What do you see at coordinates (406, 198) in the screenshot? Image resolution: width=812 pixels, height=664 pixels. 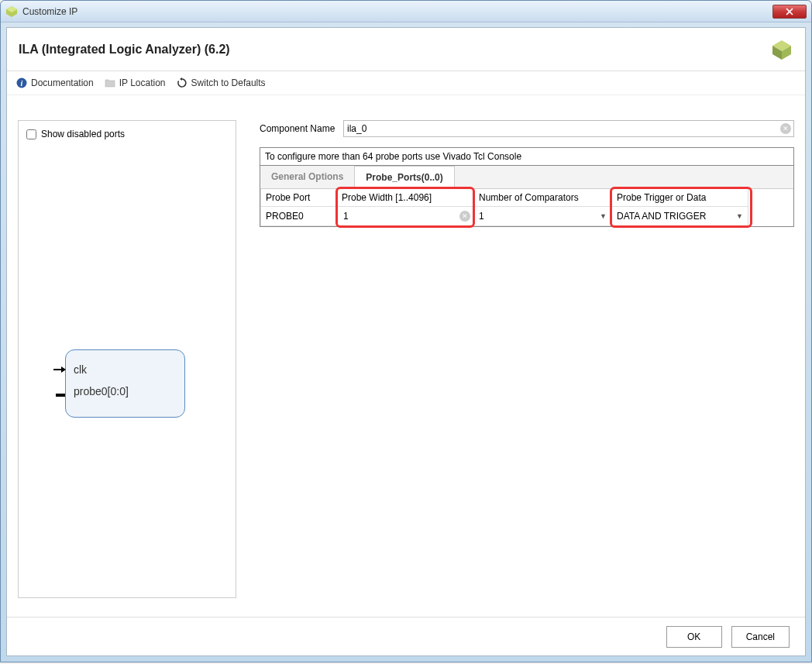 I see `th-probe-width: Probe Width [1..4096]` at bounding box center [406, 198].